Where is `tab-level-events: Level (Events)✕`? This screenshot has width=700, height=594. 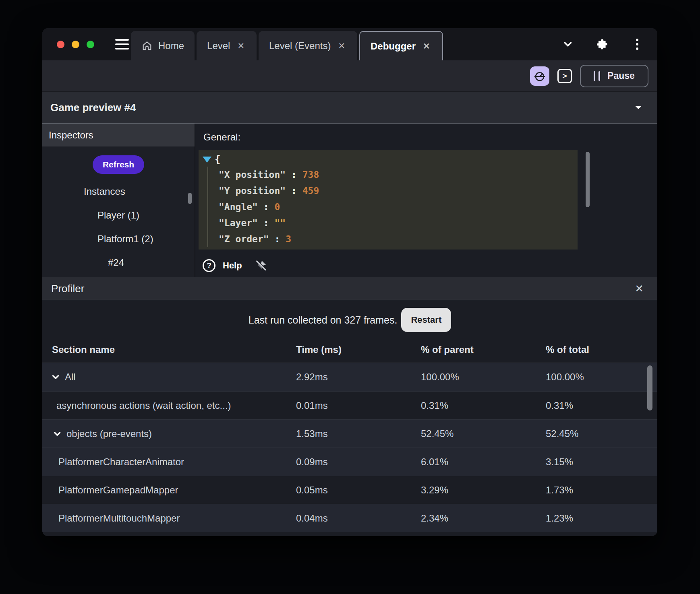 tab-level-events: Level (Events)✕ is located at coordinates (308, 46).